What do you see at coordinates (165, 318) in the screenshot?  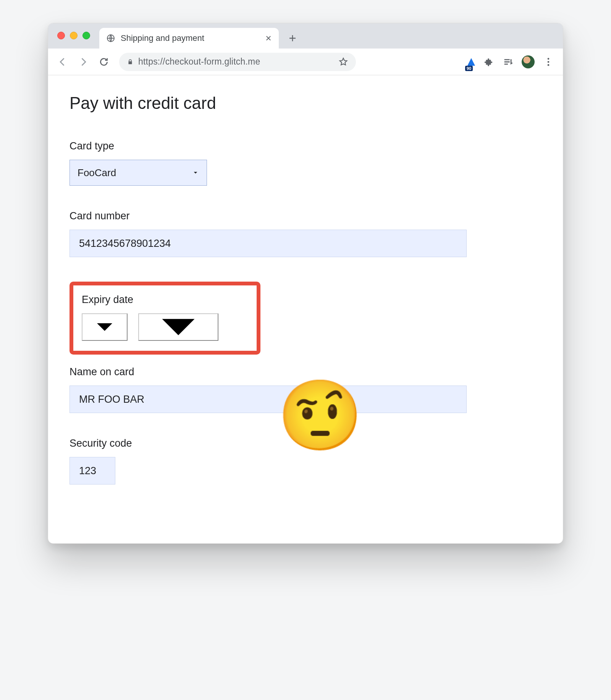 I see `expiry-highlight-box: Expiry date` at bounding box center [165, 318].